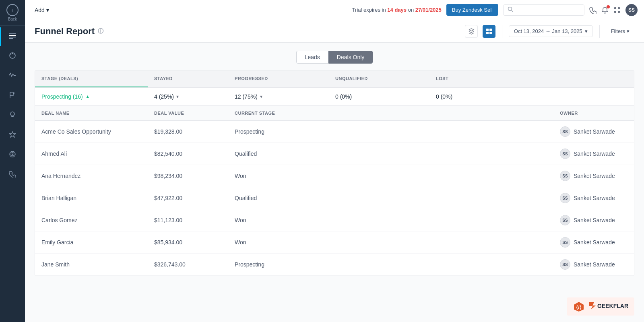 The image size is (644, 322). Describe the element at coordinates (608, 305) in the screenshot. I see `geekflare-text-logo: GEEKFLARE` at that location.